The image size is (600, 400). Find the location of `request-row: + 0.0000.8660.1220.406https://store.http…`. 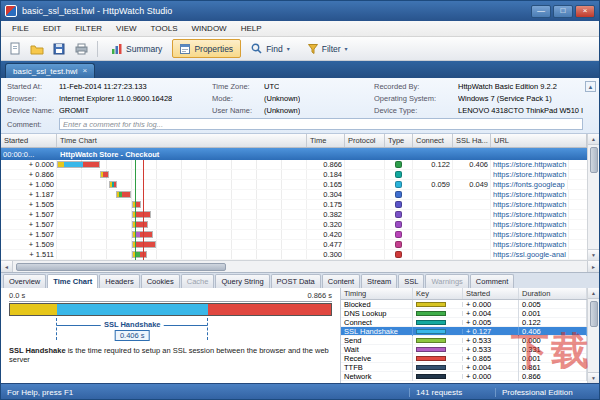

request-row: + 0.0000.8660.1220.406https://store.http… is located at coordinates (294, 165).